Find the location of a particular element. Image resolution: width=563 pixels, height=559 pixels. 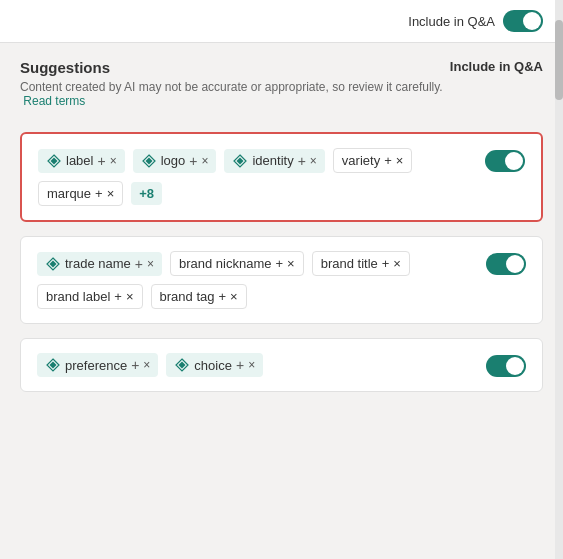

top-bar: Include in Q&A is located at coordinates (282, 22).